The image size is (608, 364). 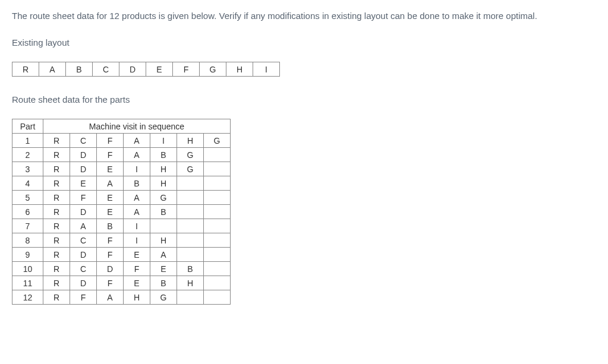 I want to click on part-cell: 10, so click(x=28, y=269).